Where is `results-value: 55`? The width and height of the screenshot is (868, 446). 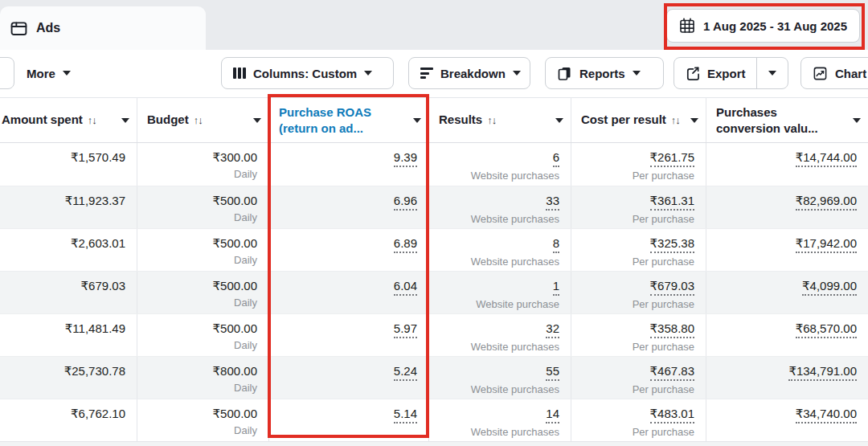 results-value: 55 is located at coordinates (553, 372).